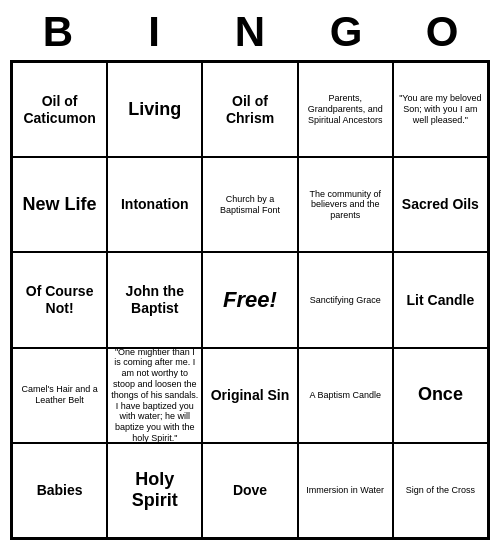  Describe the element at coordinates (346, 204) in the screenshot. I see `bingo-cell-8: The community of believers and the paren…` at that location.